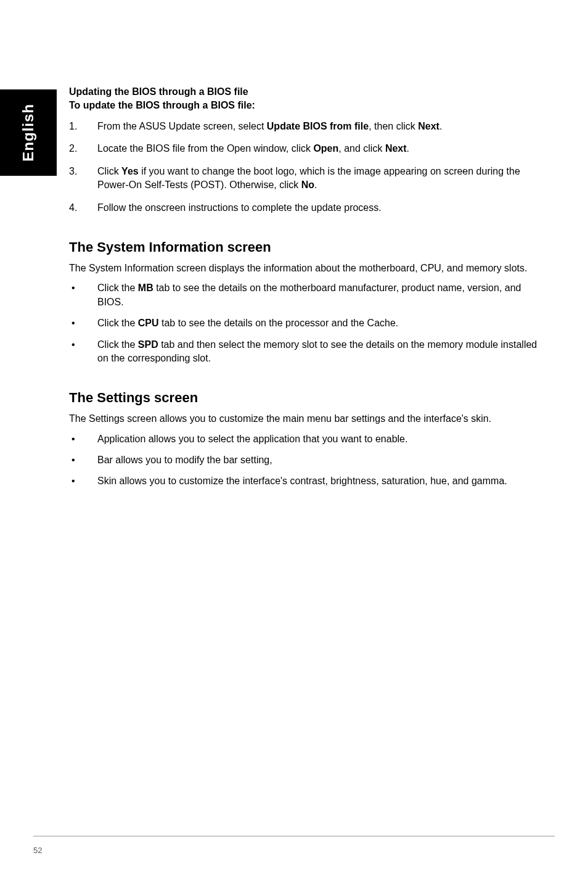  Describe the element at coordinates (324, 439) in the screenshot. I see `bullet-text: Application allows you to select the app…` at that location.